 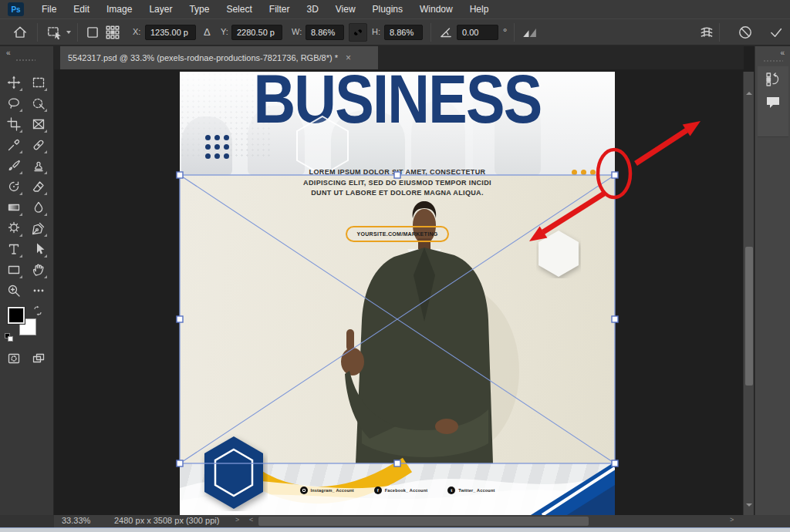 I want to click on menu-3d: 3D, so click(x=312, y=9).